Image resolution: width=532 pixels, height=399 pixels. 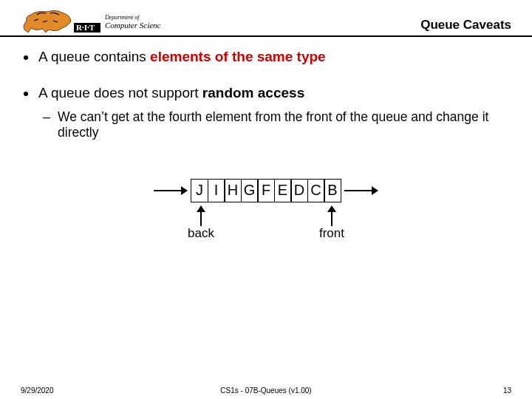 I want to click on front-pointer: front, so click(x=332, y=223).